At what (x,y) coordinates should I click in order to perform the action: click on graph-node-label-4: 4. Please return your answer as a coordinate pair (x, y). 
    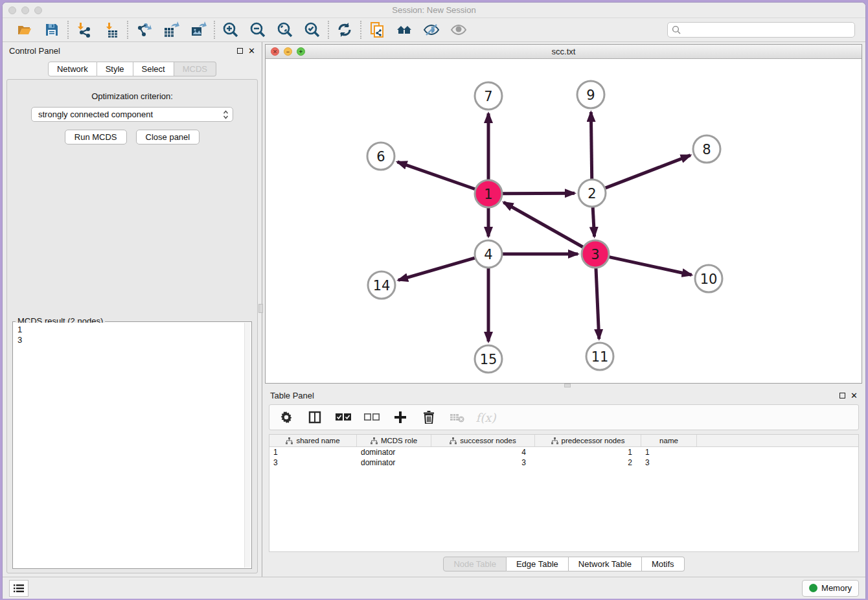
    Looking at the image, I should click on (488, 255).